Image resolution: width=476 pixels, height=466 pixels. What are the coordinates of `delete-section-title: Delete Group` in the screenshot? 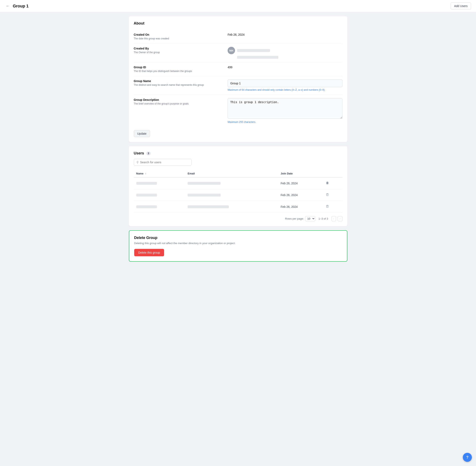 It's located at (238, 238).